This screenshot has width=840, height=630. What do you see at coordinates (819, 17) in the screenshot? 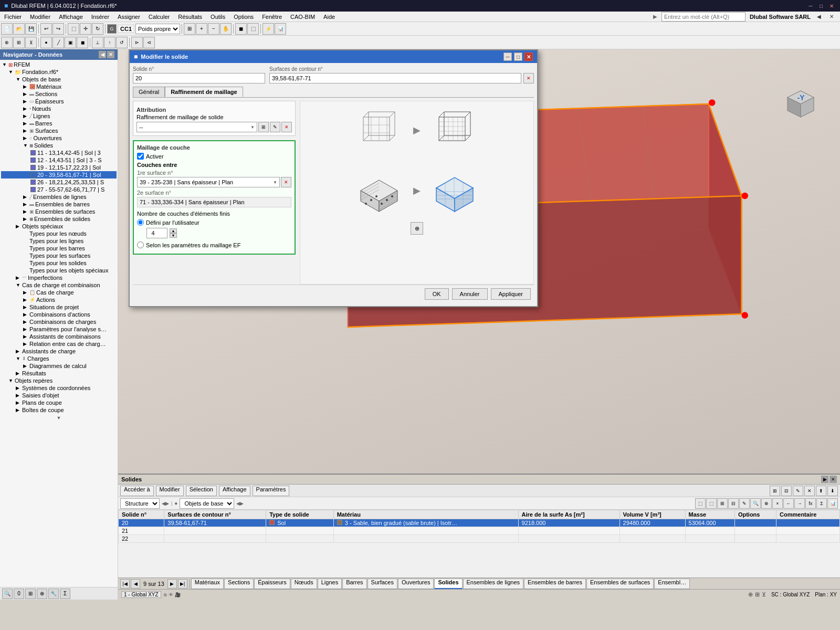
I see `sidebar-minimize-icon: ◀` at bounding box center [819, 17].